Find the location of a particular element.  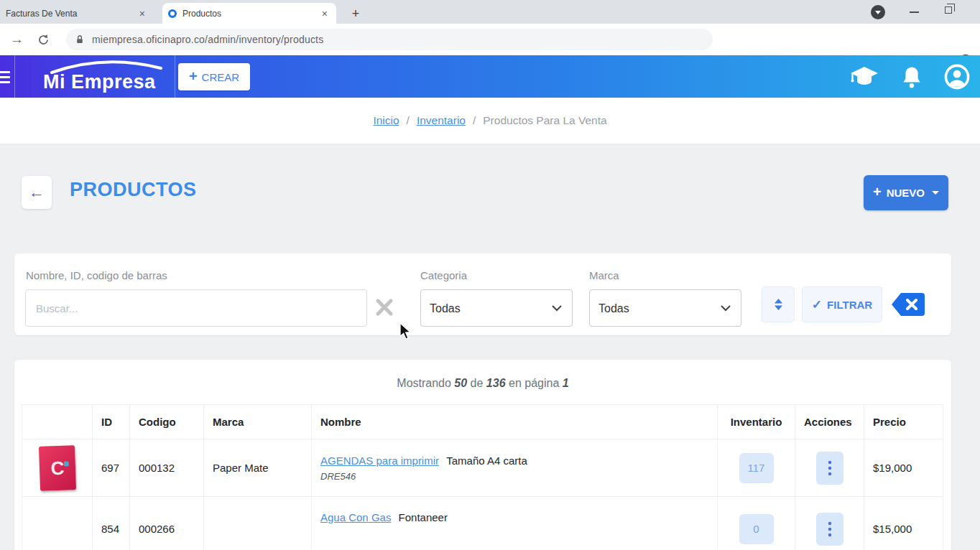

filter-panel: Nombre, ID, codigo de barras Categoria T… is located at coordinates (483, 294).